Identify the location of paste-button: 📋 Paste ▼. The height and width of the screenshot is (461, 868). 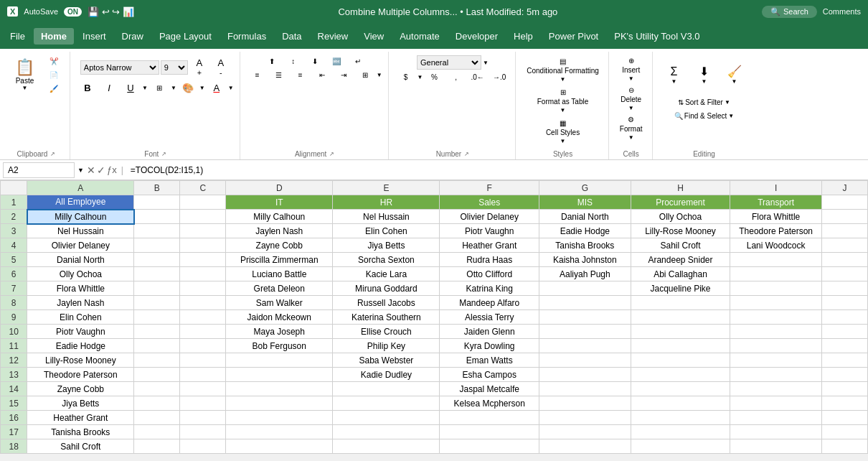
(24, 75).